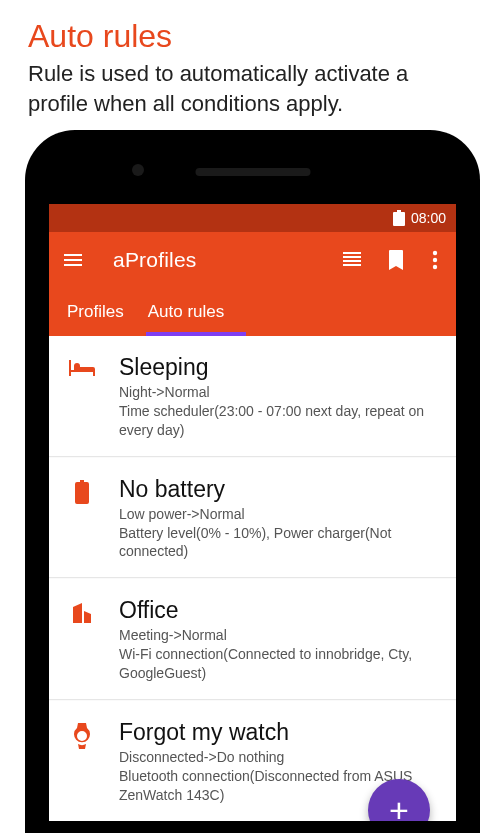 Image resolution: width=500 pixels, height=833 pixels. What do you see at coordinates (280, 368) in the screenshot?
I see `rule-title: Sleeping` at bounding box center [280, 368].